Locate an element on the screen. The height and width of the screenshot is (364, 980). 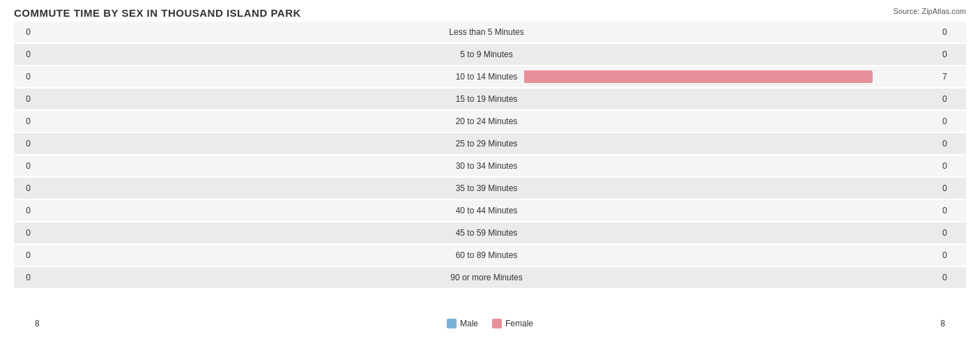
legend: Male Female is located at coordinates (490, 324).